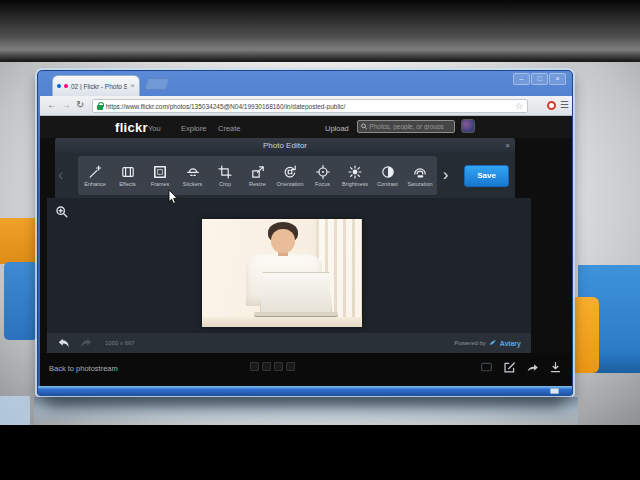 Image resolution: width=640 pixels, height=480 pixels. Describe the element at coordinates (194, 128) in the screenshot. I see `nav-link-explore: Explore` at that location.